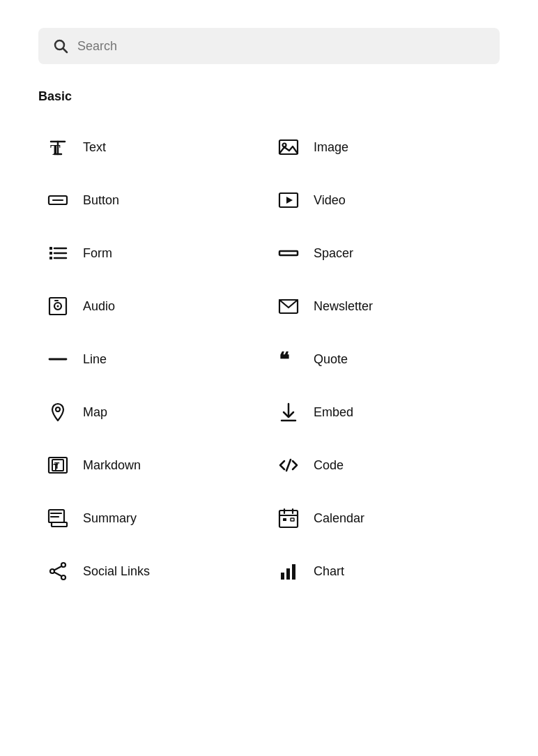 Image resolution: width=538 pixels, height=756 pixels. Describe the element at coordinates (269, 46) in the screenshot. I see `search-bar` at that location.